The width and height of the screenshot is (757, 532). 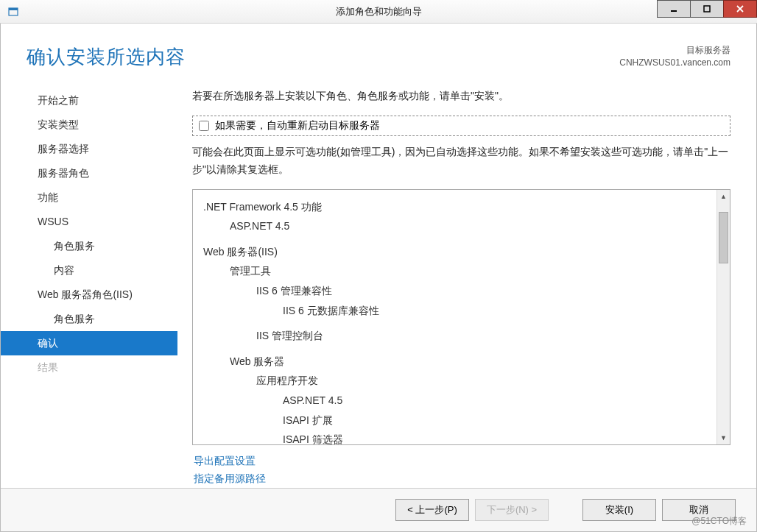 What do you see at coordinates (106, 57) in the screenshot?
I see `page-heading: 确认安装所选内容` at bounding box center [106, 57].